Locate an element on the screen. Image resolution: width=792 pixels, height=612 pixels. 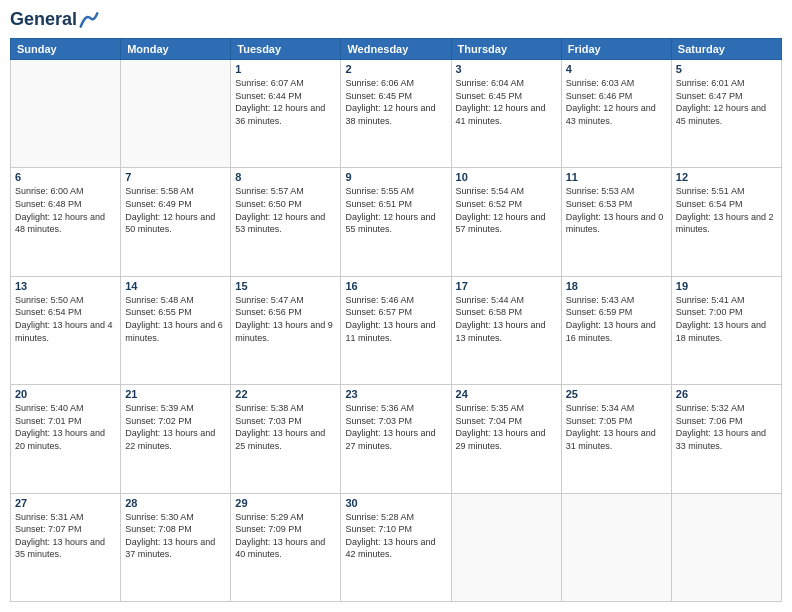
weekday-header: Tuesday is located at coordinates (286, 50).